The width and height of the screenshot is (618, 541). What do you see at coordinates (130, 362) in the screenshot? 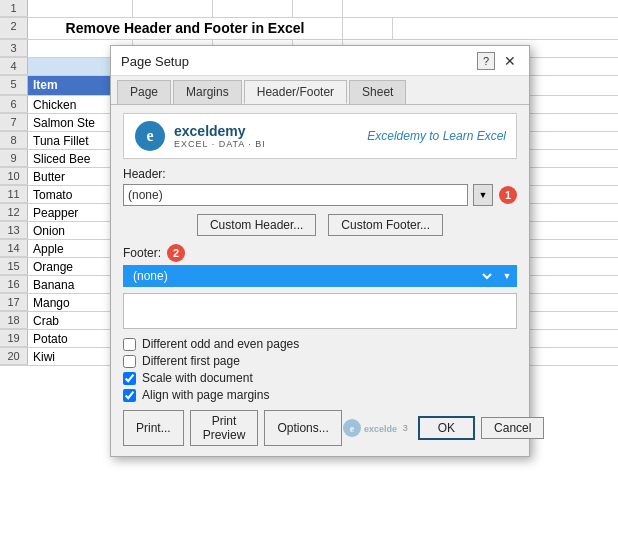
I see `checkbox-first-page-input` at bounding box center [130, 362].